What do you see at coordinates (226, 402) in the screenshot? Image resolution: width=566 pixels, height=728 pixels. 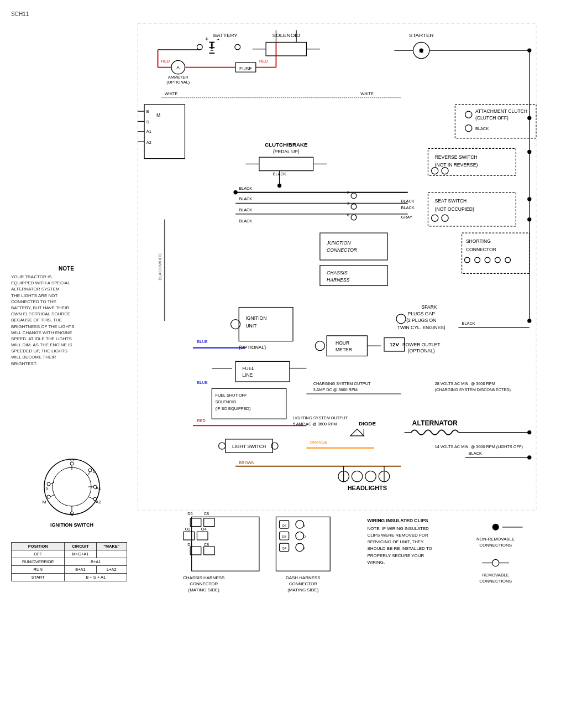 I see `svg-text: SOLENOID` at bounding box center [226, 402].